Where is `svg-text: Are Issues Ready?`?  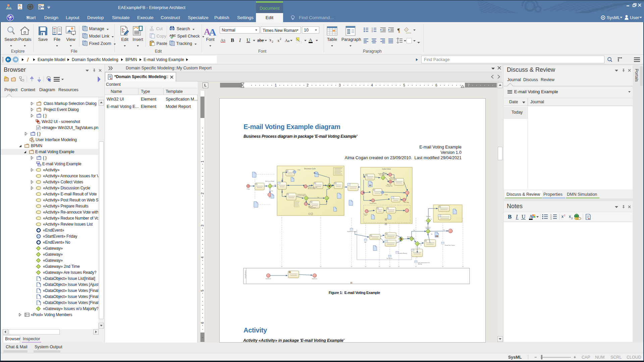
svg-text: Are Issues Ready? is located at coordinates (270, 181).